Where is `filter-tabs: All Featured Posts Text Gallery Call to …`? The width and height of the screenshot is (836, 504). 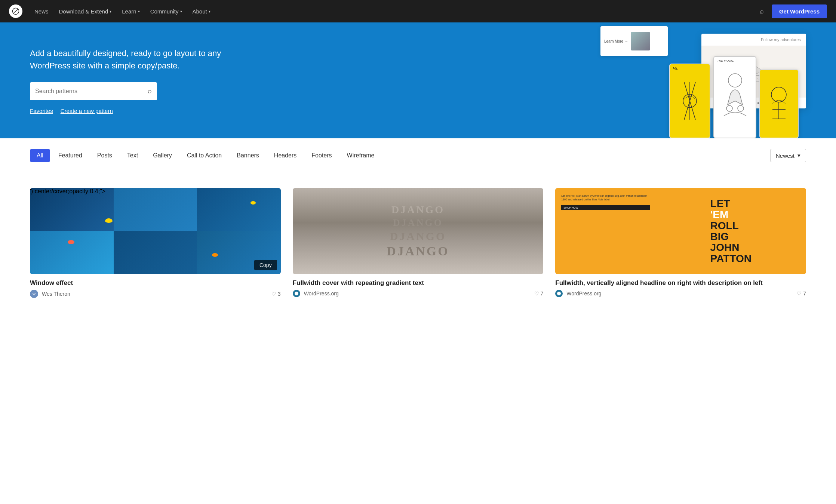
filter-tabs: All Featured Posts Text Gallery Call to … is located at coordinates (400, 156).